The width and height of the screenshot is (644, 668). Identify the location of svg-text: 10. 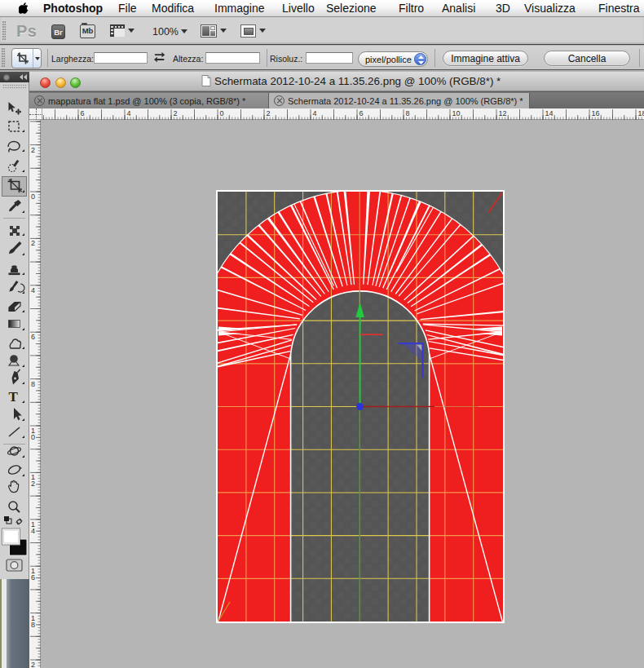
(457, 113).